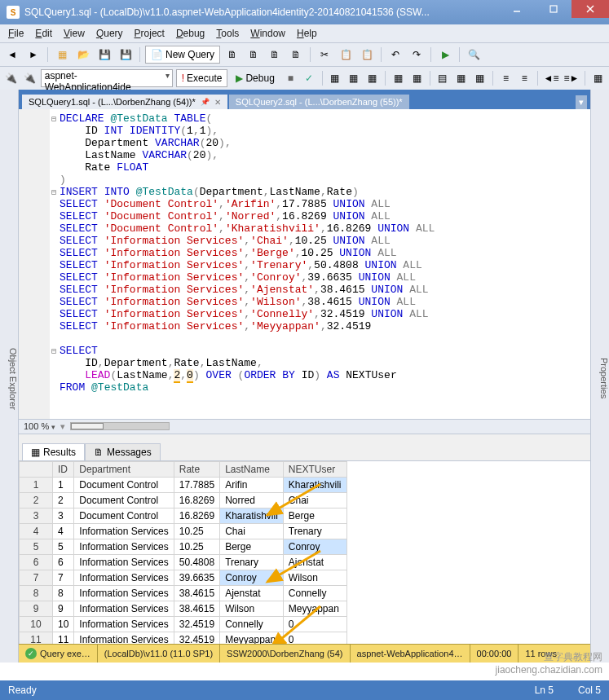 This screenshot has height=700, width=609. What do you see at coordinates (227, 33) in the screenshot?
I see `menu-tools: Tools` at bounding box center [227, 33].